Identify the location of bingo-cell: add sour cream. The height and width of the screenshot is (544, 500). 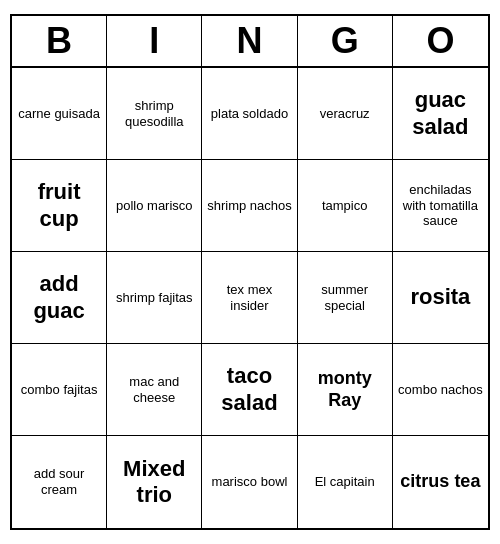
(60, 482).